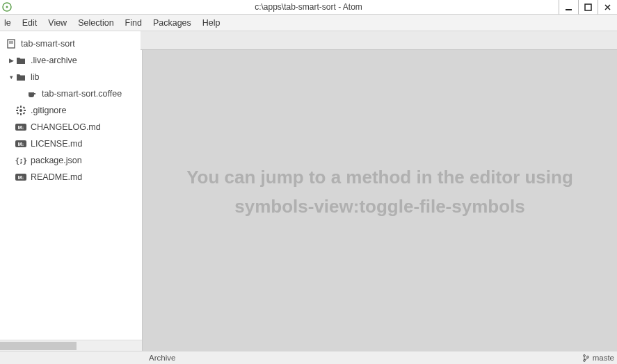  I want to click on repo-icon, so click(11, 44).